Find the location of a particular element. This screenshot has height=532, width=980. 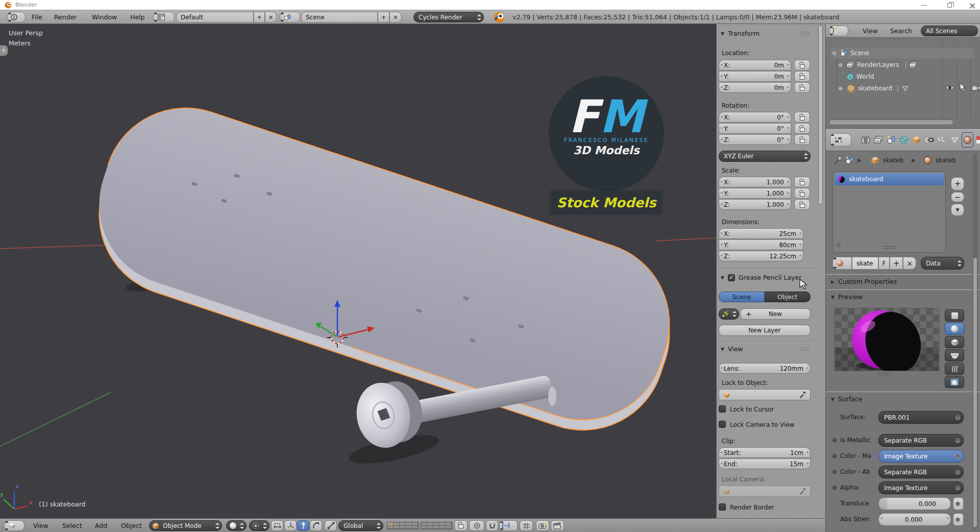

lens-field: Lens:120mm is located at coordinates (765, 369).